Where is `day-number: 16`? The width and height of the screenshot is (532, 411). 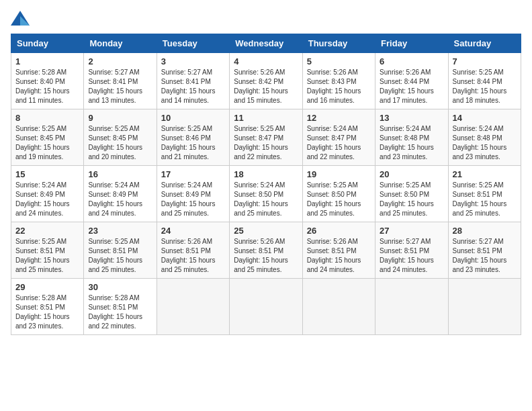
day-number: 16 is located at coordinates (120, 175).